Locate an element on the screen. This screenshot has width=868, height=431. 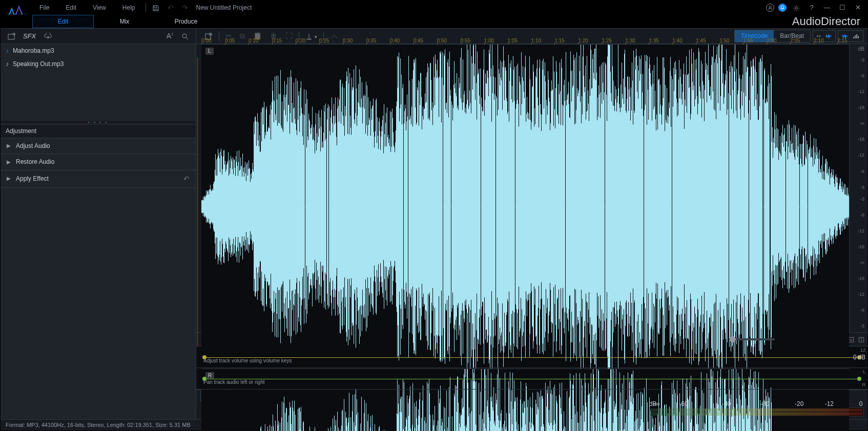
window-minimize-icon: — is located at coordinates (827, 8).